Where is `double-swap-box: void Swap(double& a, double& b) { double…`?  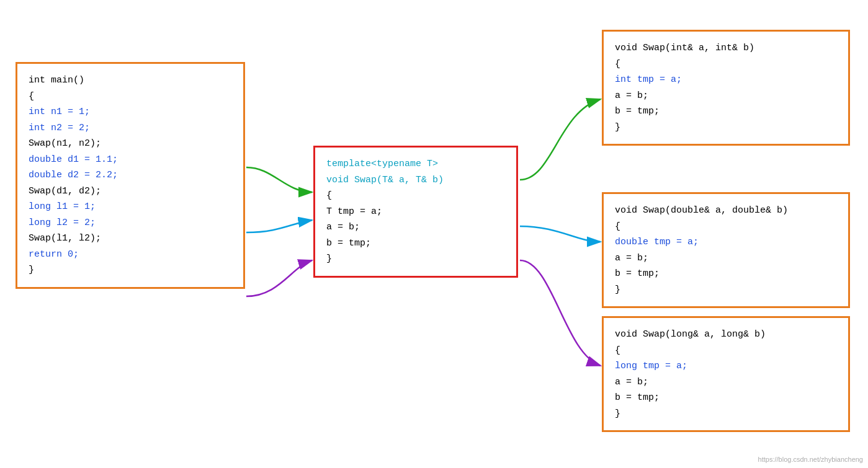
double-swap-box: void Swap(double& a, double& b) { double… is located at coordinates (726, 250).